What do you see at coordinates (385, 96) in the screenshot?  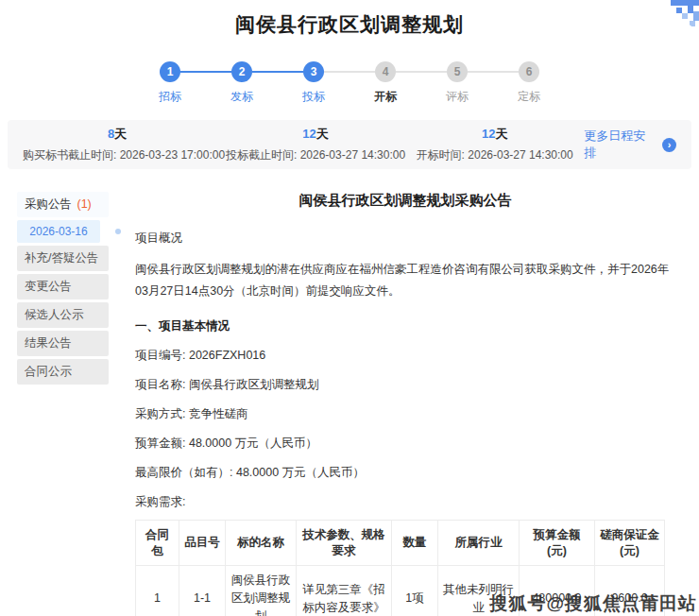 I see `step-4-label: 开标` at bounding box center [385, 96].